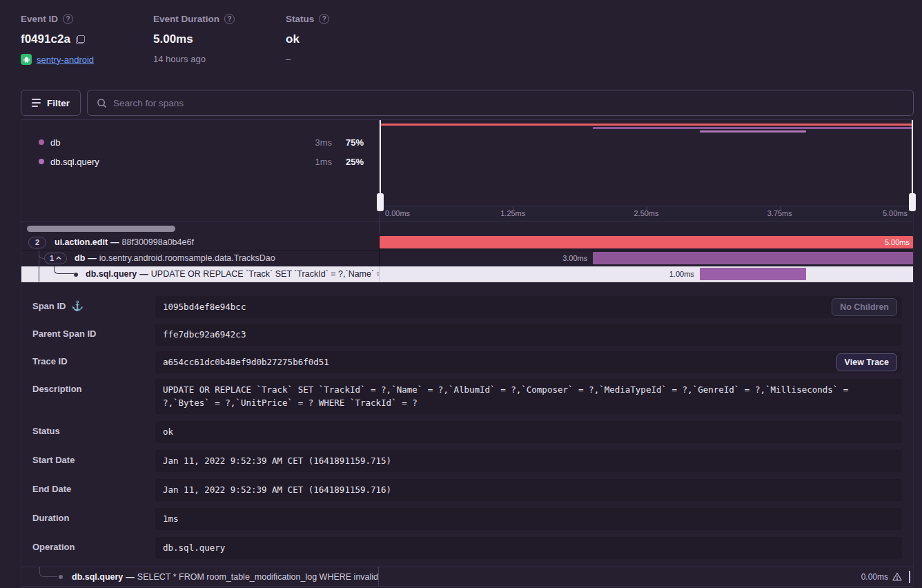 Image resolution: width=922 pixels, height=588 pixels. Describe the element at coordinates (467, 48) in the screenshot. I see `event-header: Event ID ? f0491c2a sentry-android Event…` at that location.